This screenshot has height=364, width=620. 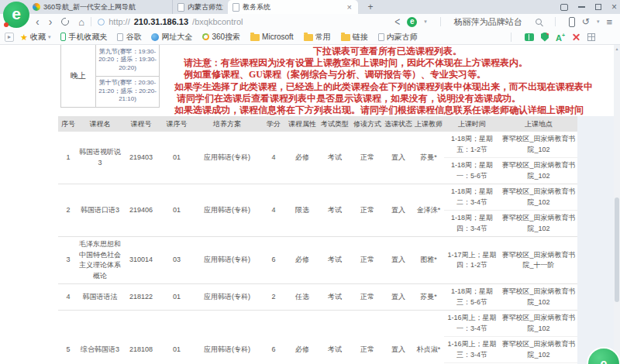 What do you see at coordinates (219, 37) in the screenshot?
I see `bookmarks-list: 收藏▾手机收藏夹谷歌网址大全360搜索Microsoft常用链接内蒙古师` at bounding box center [219, 37].